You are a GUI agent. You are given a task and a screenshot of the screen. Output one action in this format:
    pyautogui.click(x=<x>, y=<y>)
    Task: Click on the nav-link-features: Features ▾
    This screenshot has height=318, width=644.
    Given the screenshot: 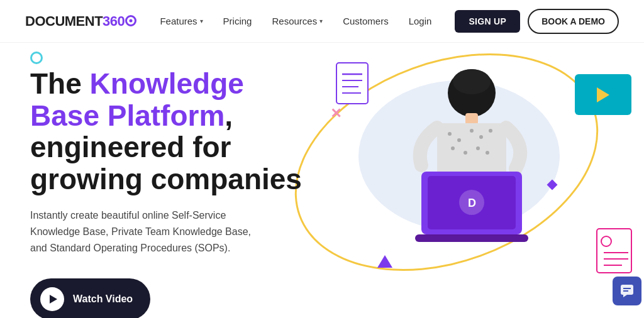 What is the action you would take?
    pyautogui.click(x=181, y=21)
    